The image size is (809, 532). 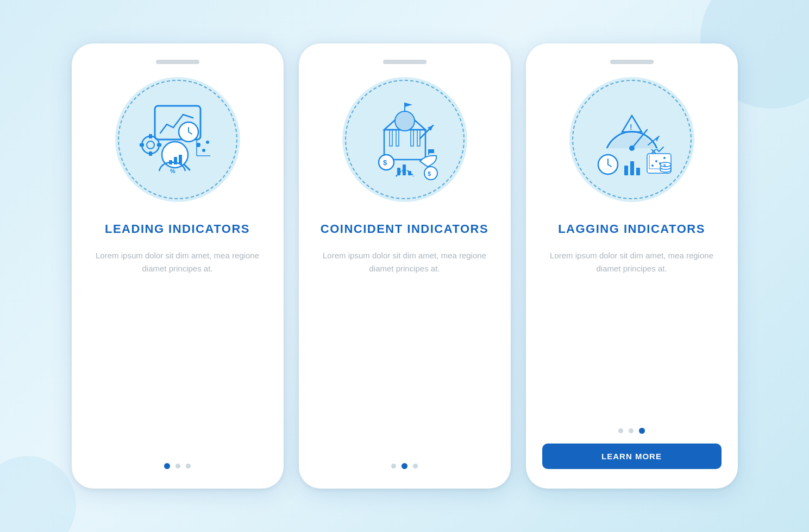 What do you see at coordinates (631, 229) in the screenshot?
I see `lagging-title: LAGGING INDICATORS` at bounding box center [631, 229].